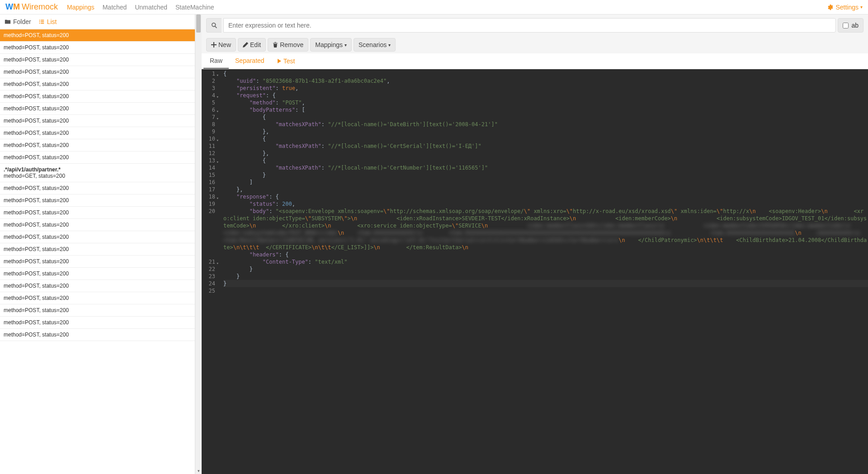  What do you see at coordinates (434, 7) in the screenshot?
I see `header: WM Wiremock Mappings Matched Unmatched S…` at bounding box center [434, 7].